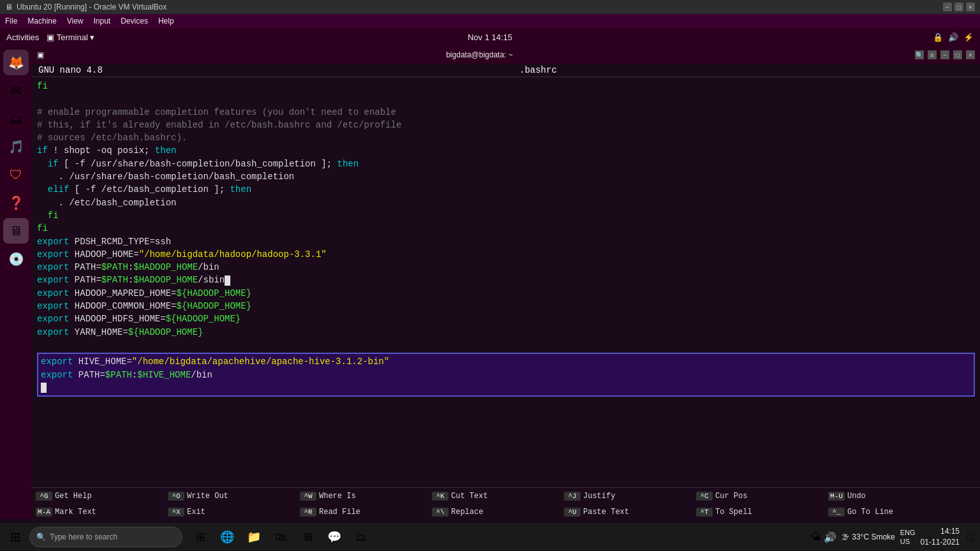 This screenshot has height=551, width=980. I want to click on menu-view: View, so click(75, 21).